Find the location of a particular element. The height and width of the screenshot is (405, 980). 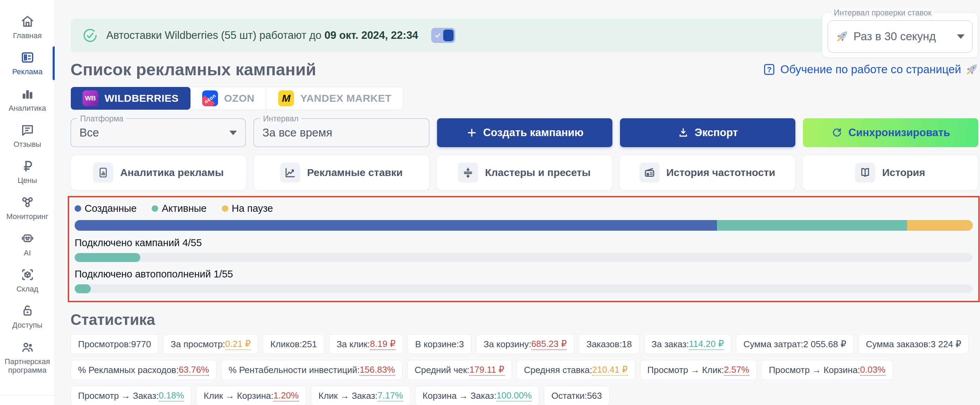

stat-value: 156.83% is located at coordinates (377, 370).